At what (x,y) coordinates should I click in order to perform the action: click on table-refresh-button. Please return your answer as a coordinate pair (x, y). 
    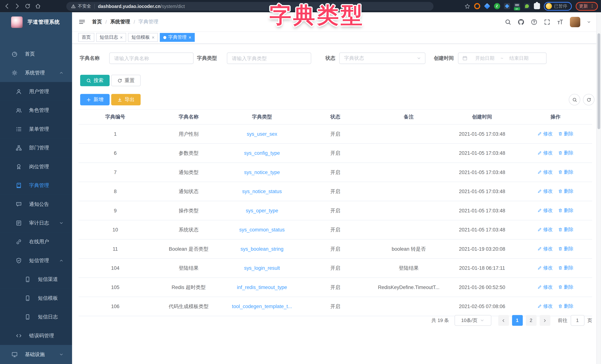
    Looking at the image, I should click on (589, 100).